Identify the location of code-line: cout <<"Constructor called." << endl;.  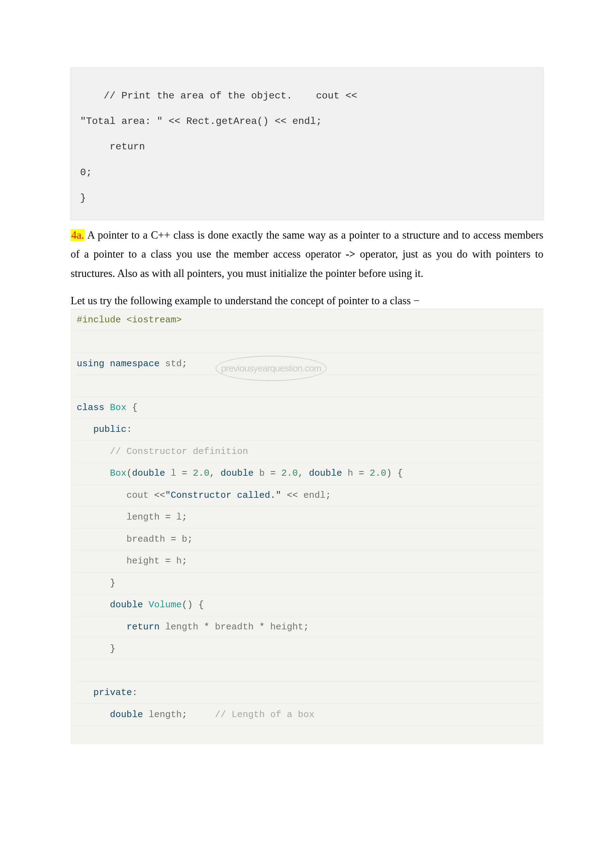
(307, 496).